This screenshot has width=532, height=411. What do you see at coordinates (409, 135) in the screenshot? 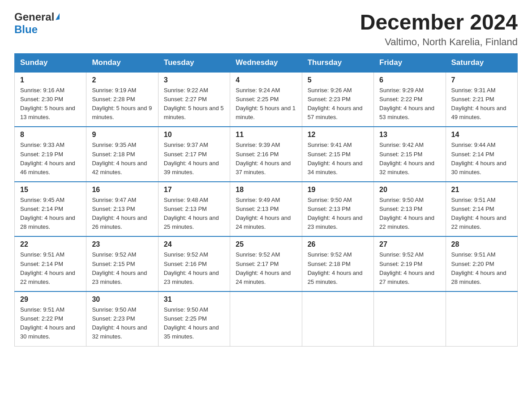
I see `day-number: 13` at bounding box center [409, 135].